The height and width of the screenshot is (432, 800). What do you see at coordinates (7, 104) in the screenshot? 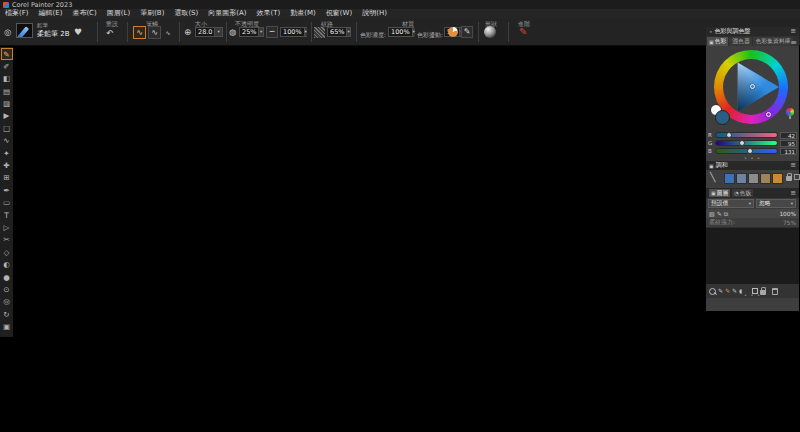
I see `eraser-tool: ▨` at bounding box center [7, 104].